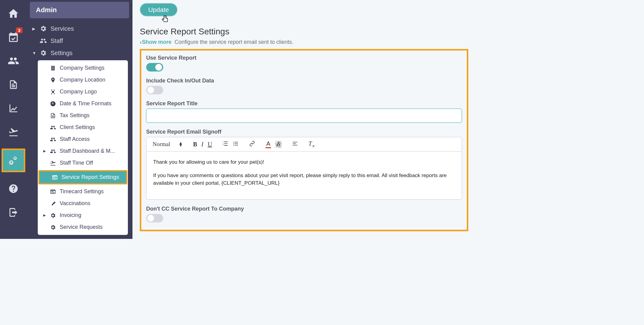 Image resolution: width=644 pixels, height=325 pixels. What do you see at coordinates (80, 119) in the screenshot?
I see `sidebar: Admin ▶ Services Staff ▼ Settings Compan…` at bounding box center [80, 119].